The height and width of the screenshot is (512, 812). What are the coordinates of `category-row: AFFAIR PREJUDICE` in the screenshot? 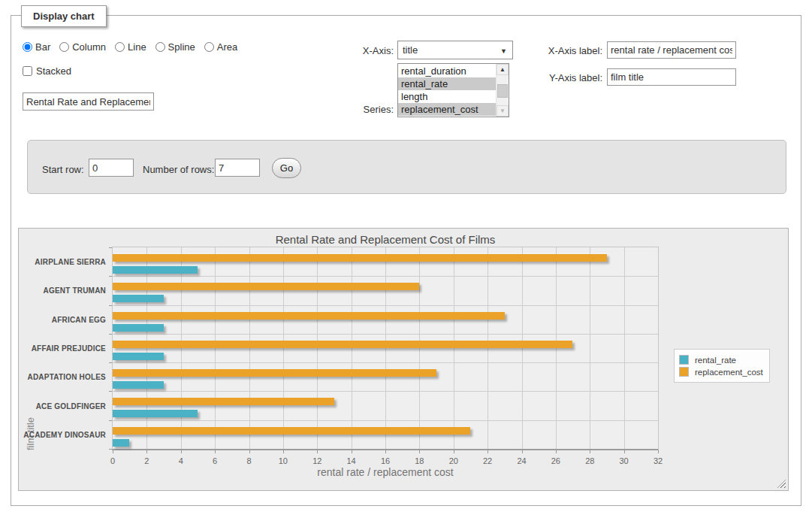 It's located at (385, 348).